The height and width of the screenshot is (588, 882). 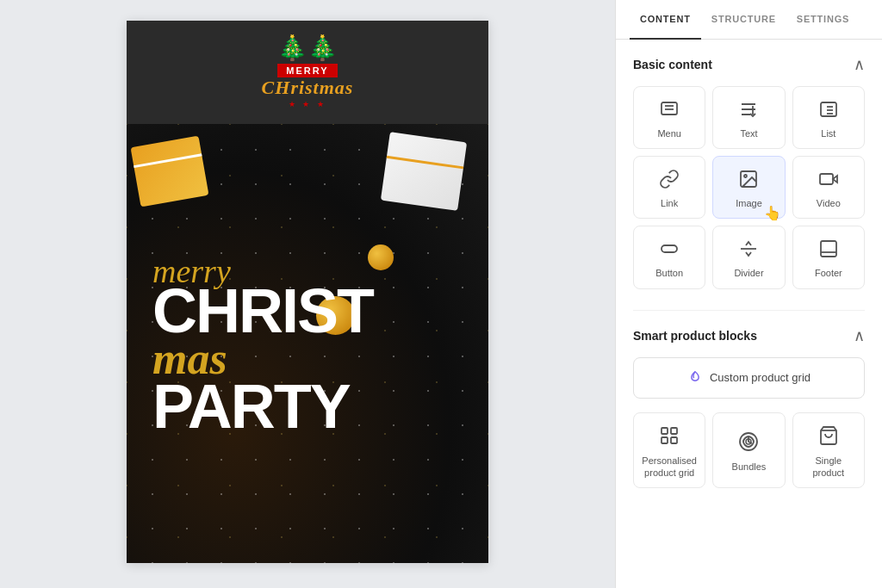 I want to click on smart-product-title: Smart product blocks, so click(x=695, y=336).